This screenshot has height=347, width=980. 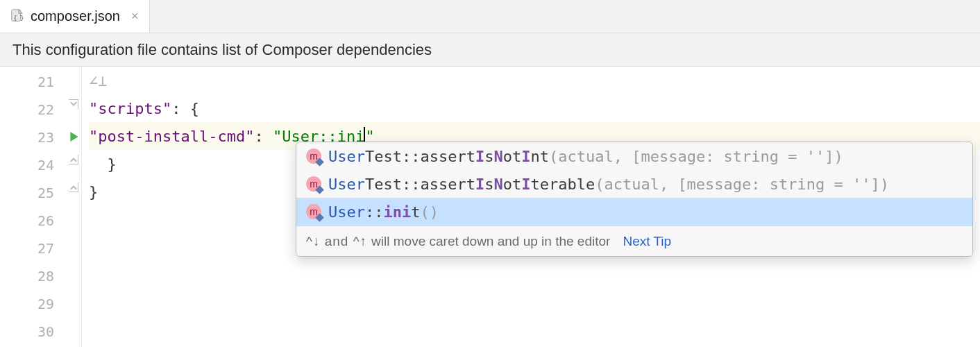 I want to click on line-number-text: 23, so click(x=46, y=137).